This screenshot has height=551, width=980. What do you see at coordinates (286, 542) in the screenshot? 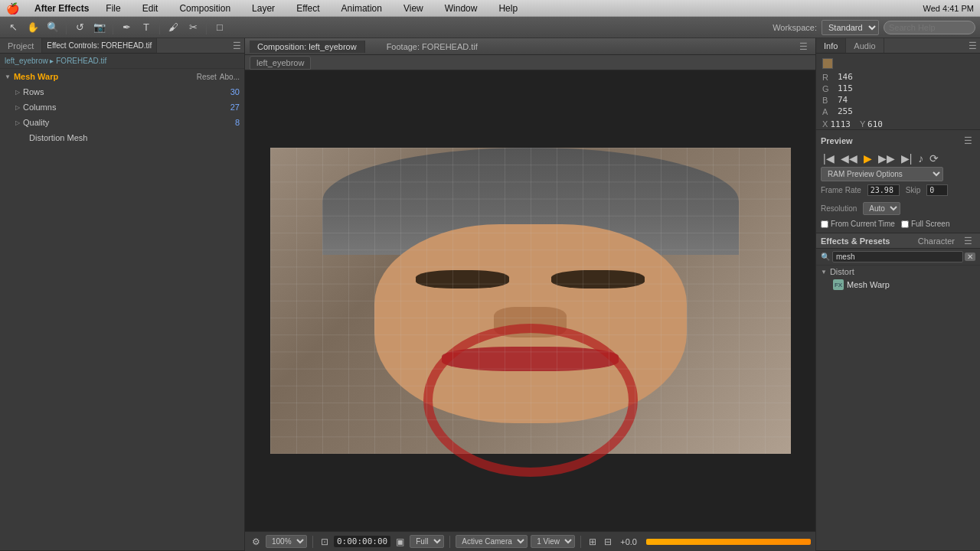
I see `zoom-select: 100%` at bounding box center [286, 542].